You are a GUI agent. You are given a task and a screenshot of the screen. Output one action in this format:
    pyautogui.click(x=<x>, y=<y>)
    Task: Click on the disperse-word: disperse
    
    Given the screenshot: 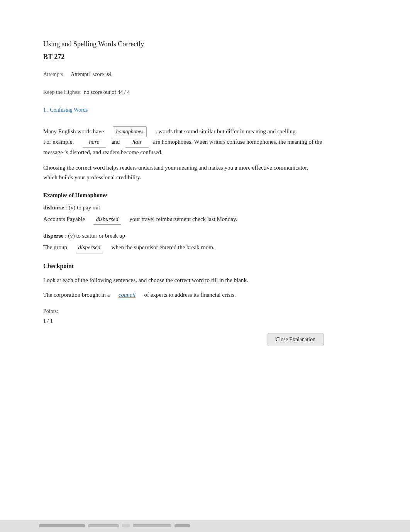 What is the action you would take?
    pyautogui.click(x=53, y=236)
    